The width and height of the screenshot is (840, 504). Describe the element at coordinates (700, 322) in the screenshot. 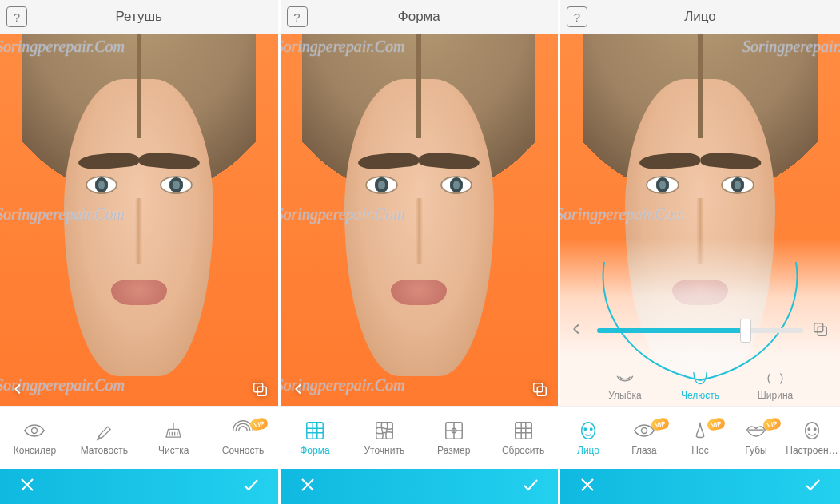

I see `jaw-edit-overlay: Улыбка Челюсть Ширина` at that location.